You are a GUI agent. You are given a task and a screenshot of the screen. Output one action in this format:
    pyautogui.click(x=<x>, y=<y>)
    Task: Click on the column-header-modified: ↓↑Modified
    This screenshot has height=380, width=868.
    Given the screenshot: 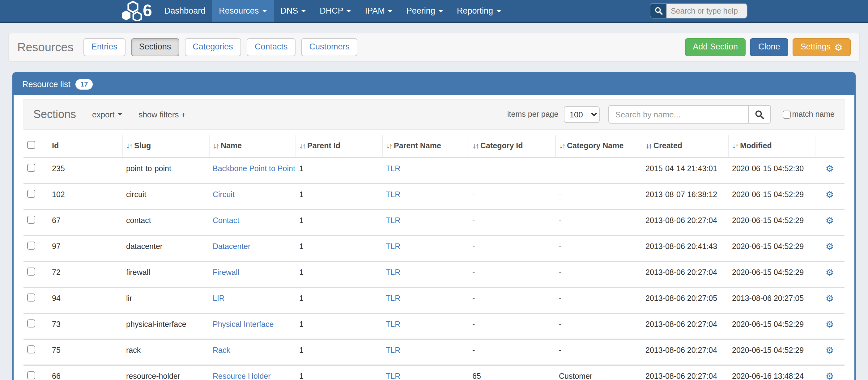 What is the action you would take?
    pyautogui.click(x=772, y=146)
    